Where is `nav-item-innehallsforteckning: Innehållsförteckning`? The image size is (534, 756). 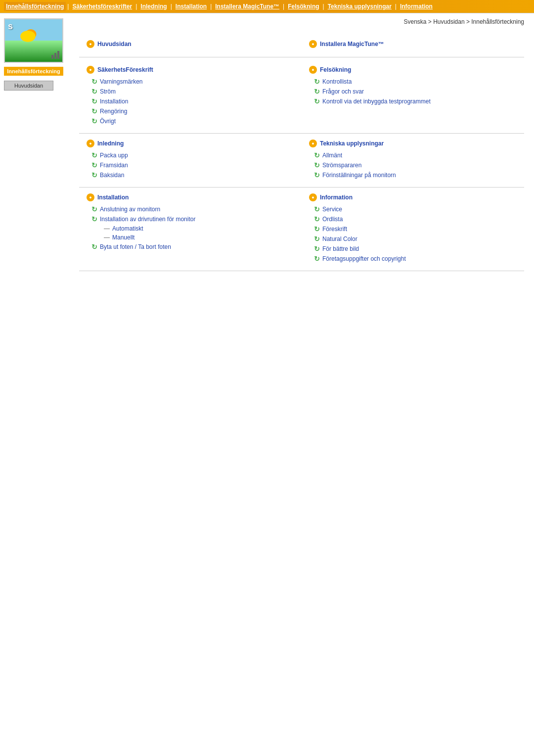 nav-item-innehallsforteckning: Innehållsförteckning is located at coordinates (35, 6).